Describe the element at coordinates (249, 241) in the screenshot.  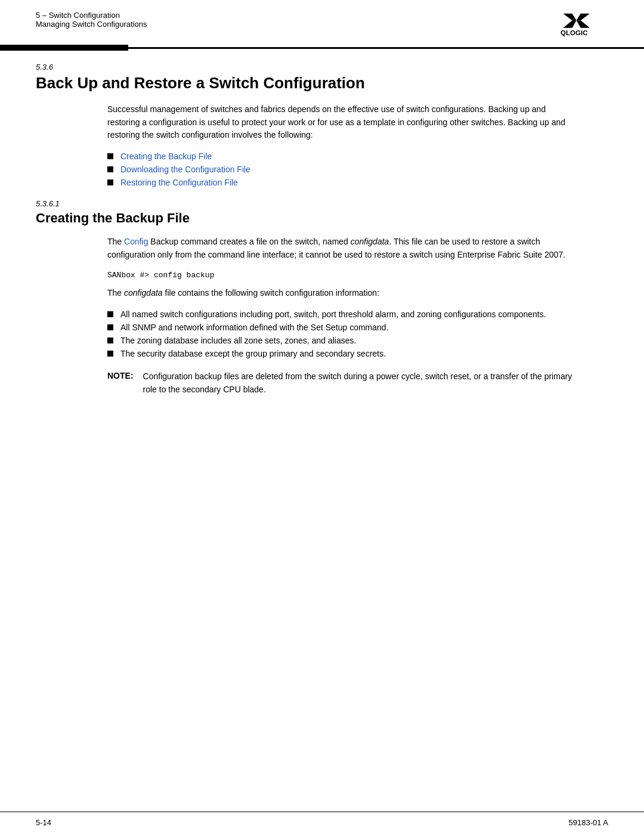
I see `body1-suffix: Backup command creates a file on the swi…` at that location.